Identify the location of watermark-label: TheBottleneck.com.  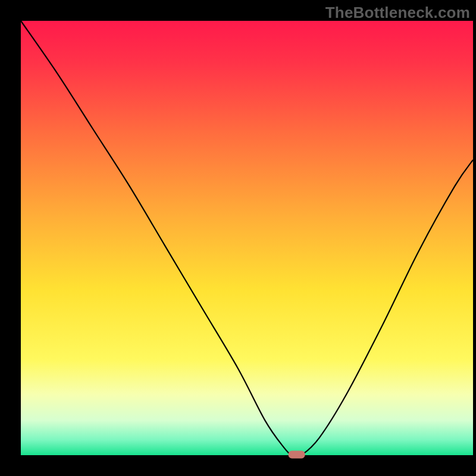
(397, 13).